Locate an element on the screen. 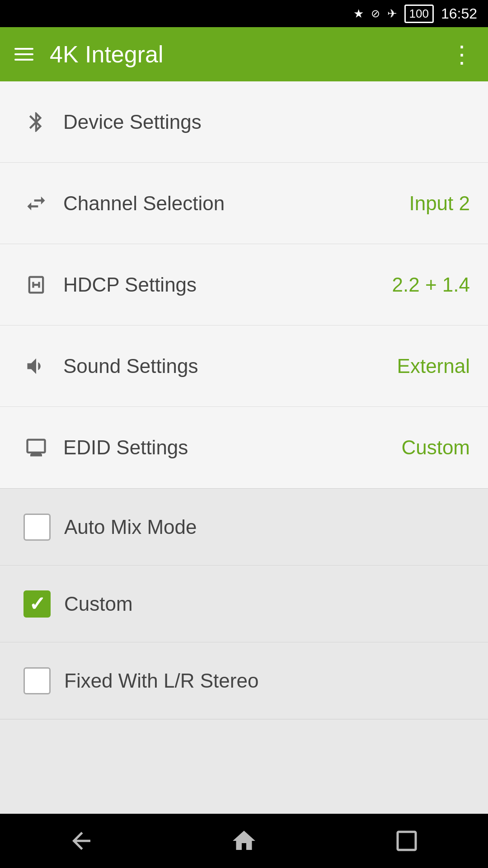  time-display: 16:52 is located at coordinates (459, 14).